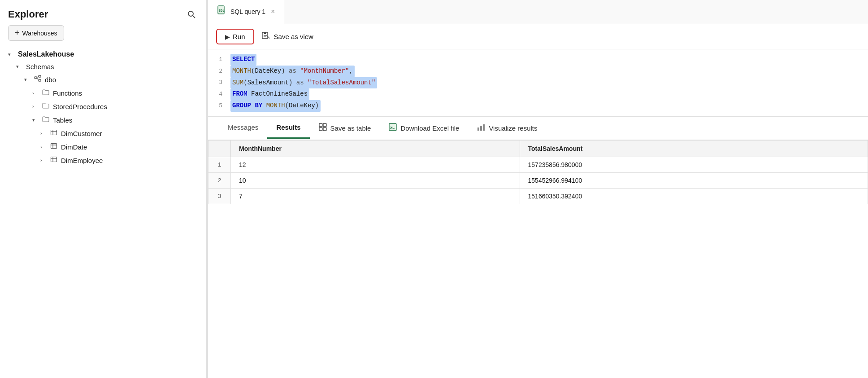  Describe the element at coordinates (191, 14) in the screenshot. I see `search-button` at that location.